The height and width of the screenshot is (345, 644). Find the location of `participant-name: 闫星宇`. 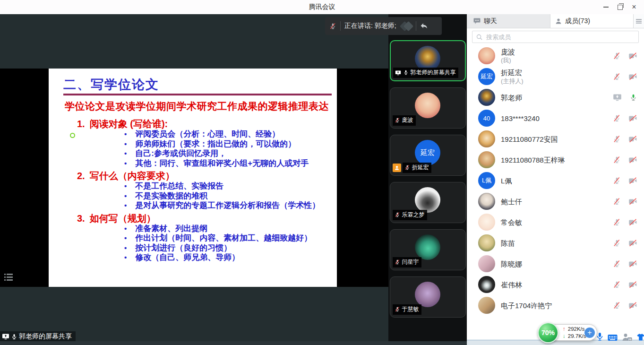

participant-name: 闫星宇 is located at coordinates (411, 262).